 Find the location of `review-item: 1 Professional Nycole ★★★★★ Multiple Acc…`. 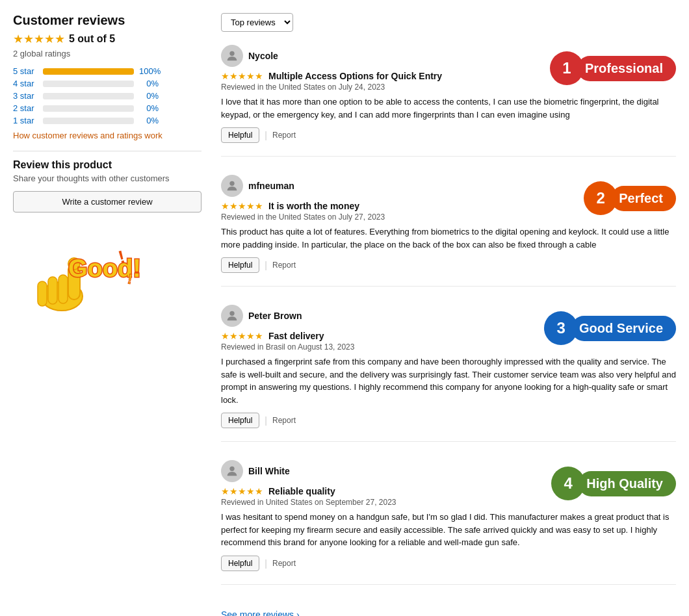

review-item: 1 Professional Nycole ★★★★★ Multiple Acc… is located at coordinates (448, 101).